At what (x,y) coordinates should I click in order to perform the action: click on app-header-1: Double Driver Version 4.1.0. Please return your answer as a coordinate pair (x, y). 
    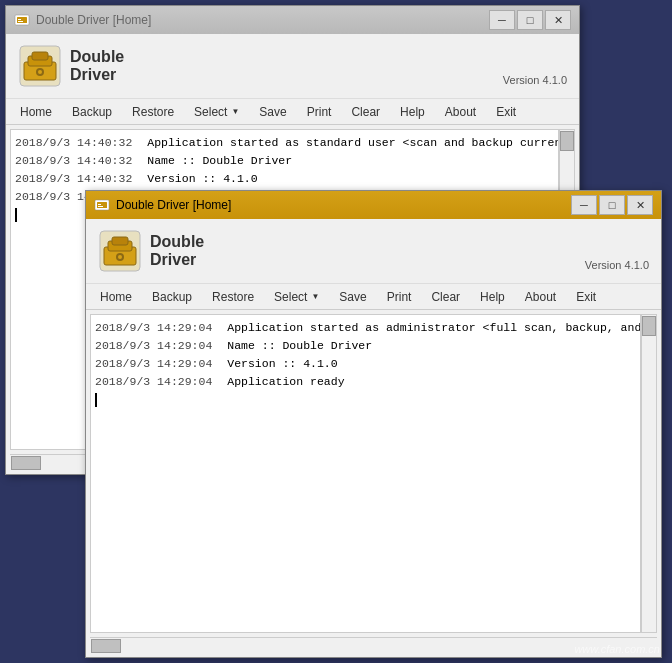
    Looking at the image, I should click on (292, 66).